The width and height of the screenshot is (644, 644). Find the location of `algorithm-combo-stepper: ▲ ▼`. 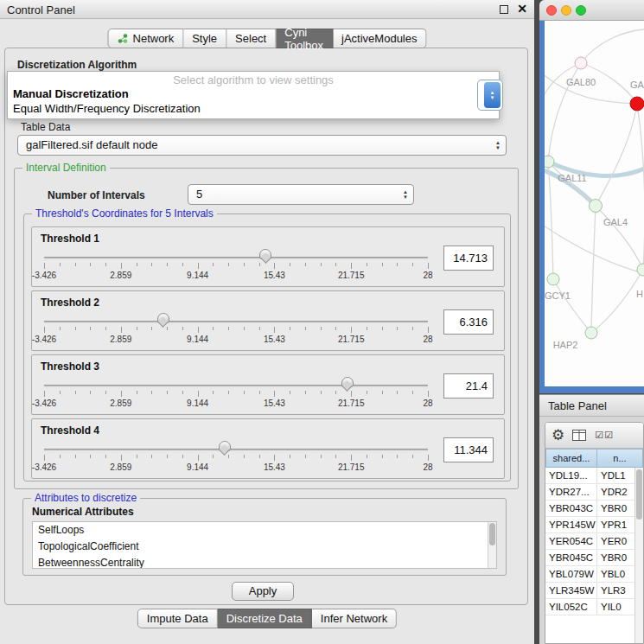

algorithm-combo-stepper: ▲ ▼ is located at coordinates (490, 95).